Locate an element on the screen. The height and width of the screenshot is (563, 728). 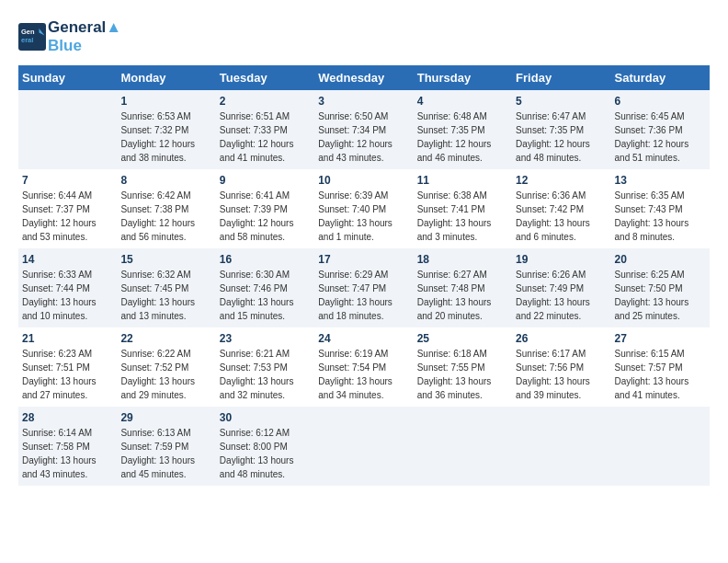
day-info: Sunrise: 6:44 AMSunset: 7:37 PMDaylight:… is located at coordinates (68, 216).